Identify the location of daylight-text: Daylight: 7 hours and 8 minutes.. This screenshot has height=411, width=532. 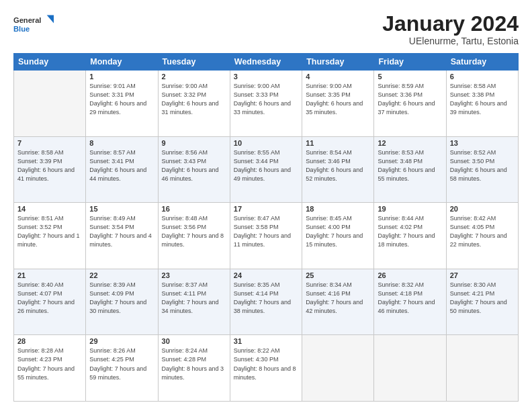
(193, 240).